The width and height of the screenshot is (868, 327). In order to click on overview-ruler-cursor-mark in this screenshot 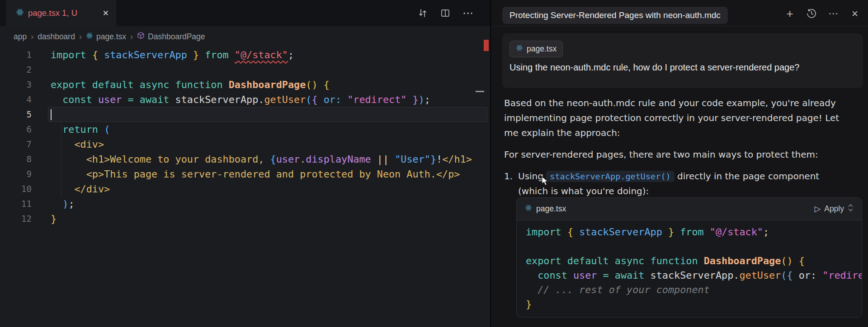, I will do `click(480, 91)`.